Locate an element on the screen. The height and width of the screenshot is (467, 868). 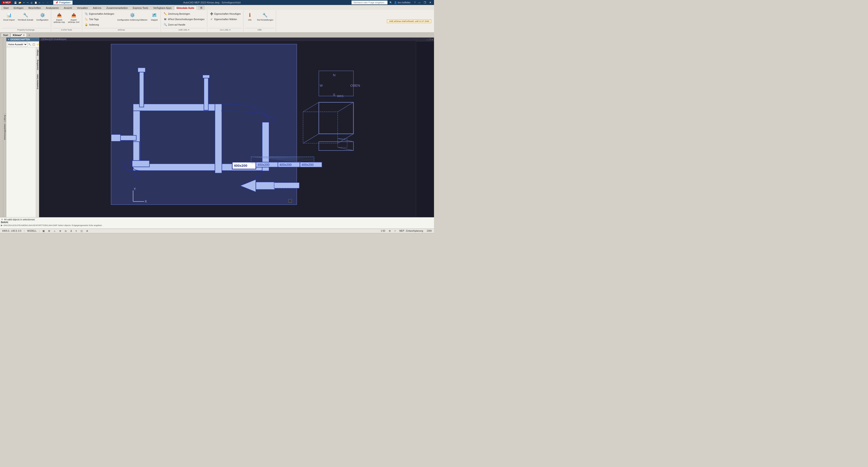
mapper-button: 🗺️ Mapper is located at coordinates (154, 17).